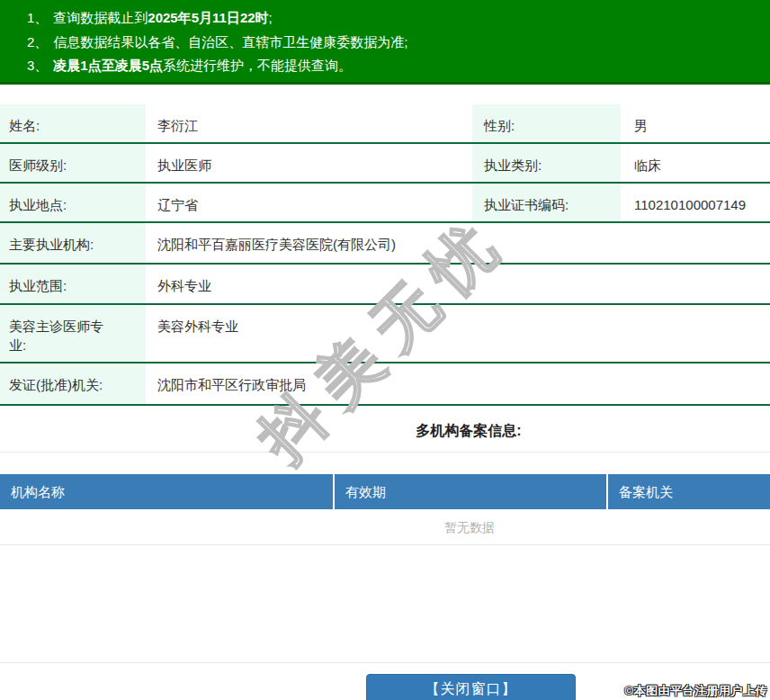 The image size is (770, 700). Describe the element at coordinates (108, 65) in the screenshot. I see `notice-text-bold: 凌晨1点至凌晨5点` at that location.